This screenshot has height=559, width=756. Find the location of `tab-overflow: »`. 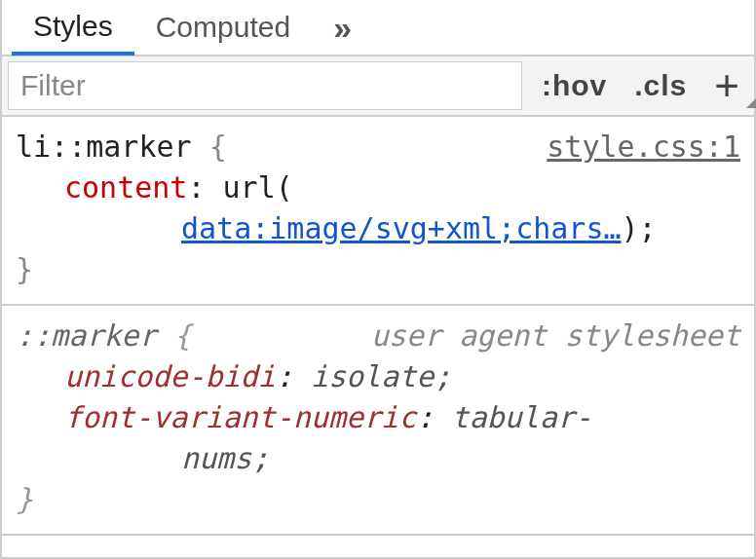

tab-overflow: » is located at coordinates (343, 27).